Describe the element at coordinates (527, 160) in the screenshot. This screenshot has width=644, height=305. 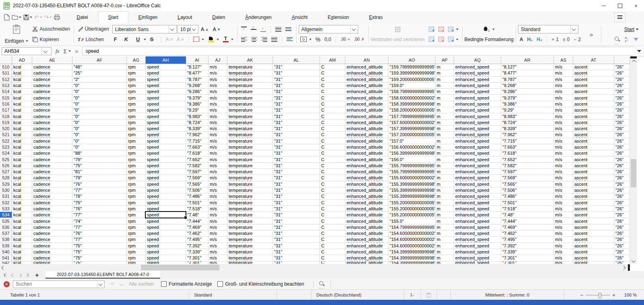
I see `cell-AR525: "7.652"` at that location.